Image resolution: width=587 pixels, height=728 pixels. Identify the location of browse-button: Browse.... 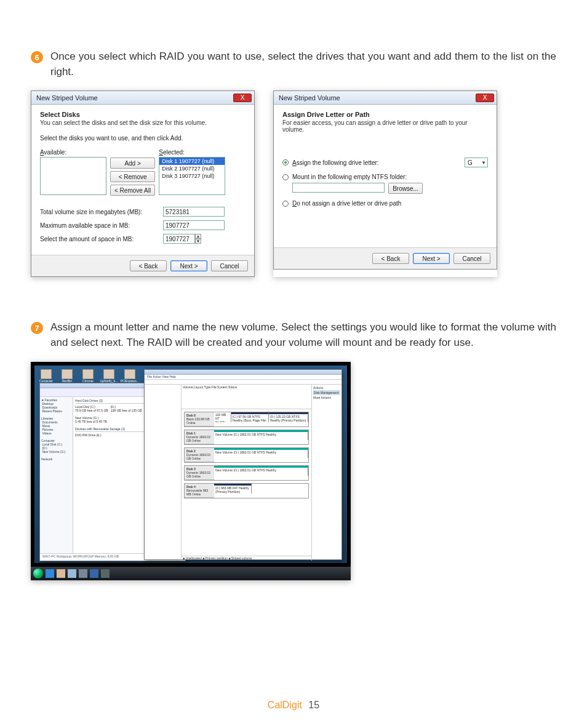
(405, 188).